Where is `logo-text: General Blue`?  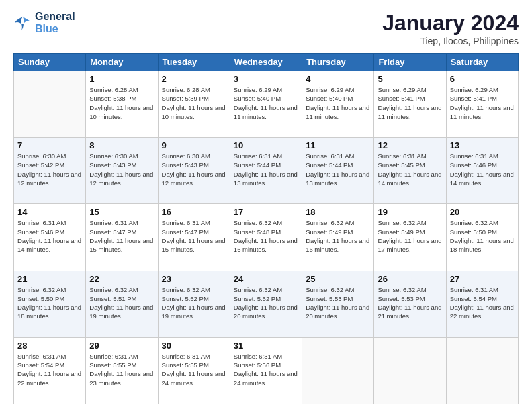
logo-text: General Blue is located at coordinates (55, 23).